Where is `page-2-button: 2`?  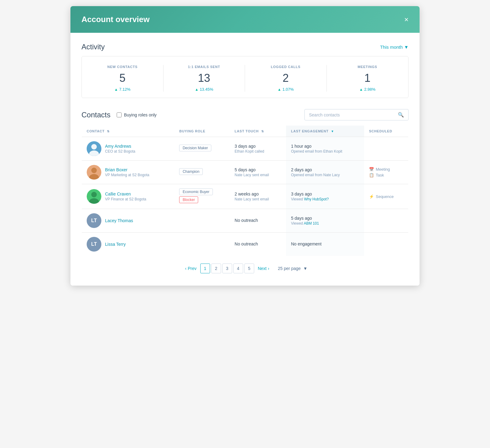
page-2-button: 2 is located at coordinates (216, 268).